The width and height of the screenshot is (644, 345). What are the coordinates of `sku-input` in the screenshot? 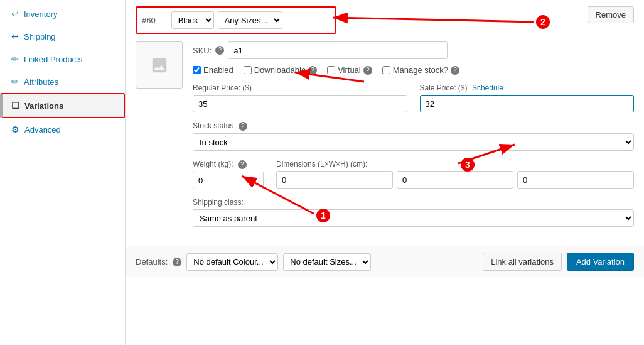 It's located at (338, 50).